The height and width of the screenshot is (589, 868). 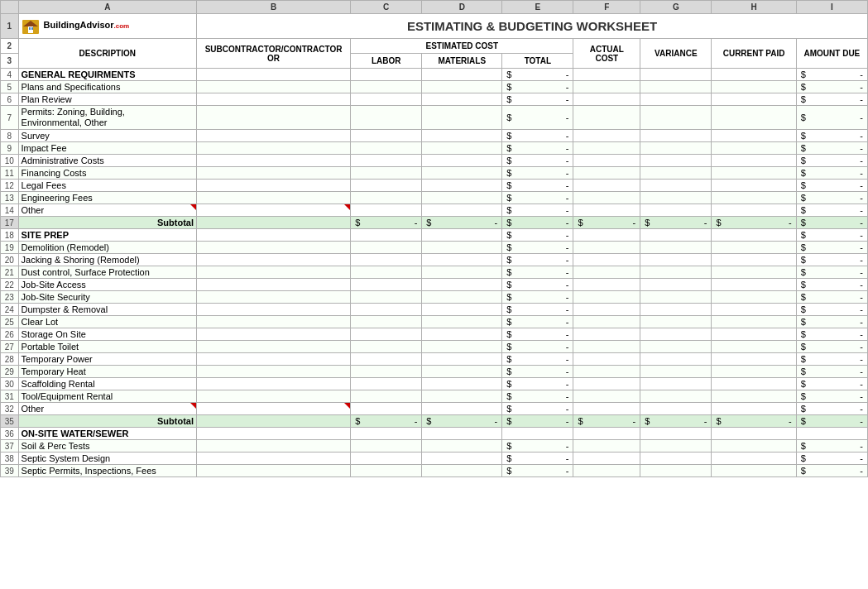 I want to click on header-description: DESCRIPTION, so click(x=108, y=54).